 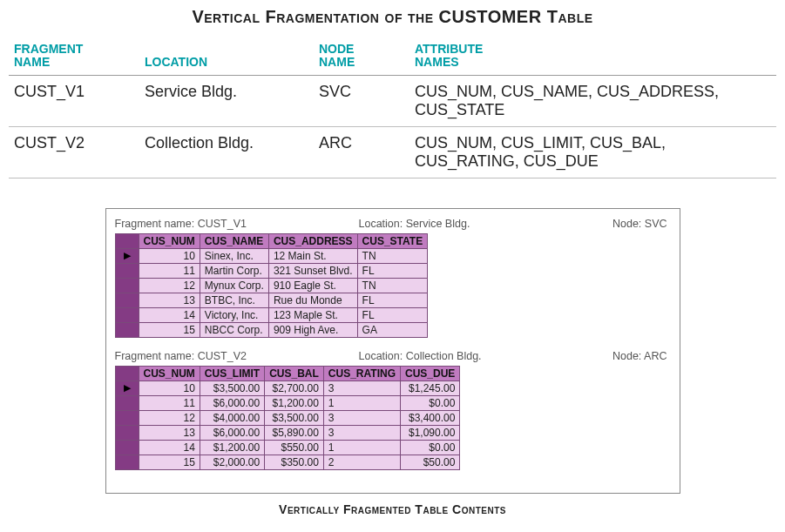 What do you see at coordinates (232, 373) in the screenshot?
I see `col-header: CUS_LIMIT` at bounding box center [232, 373].